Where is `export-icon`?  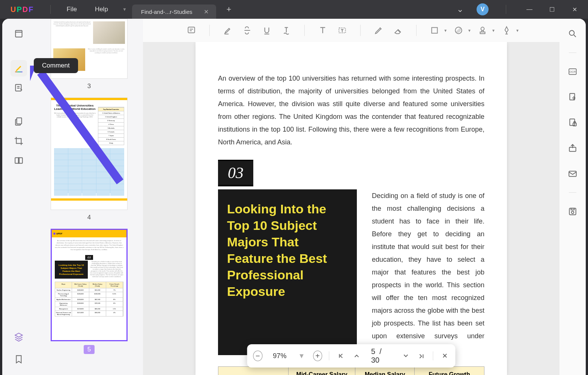
export-icon is located at coordinates (573, 97).